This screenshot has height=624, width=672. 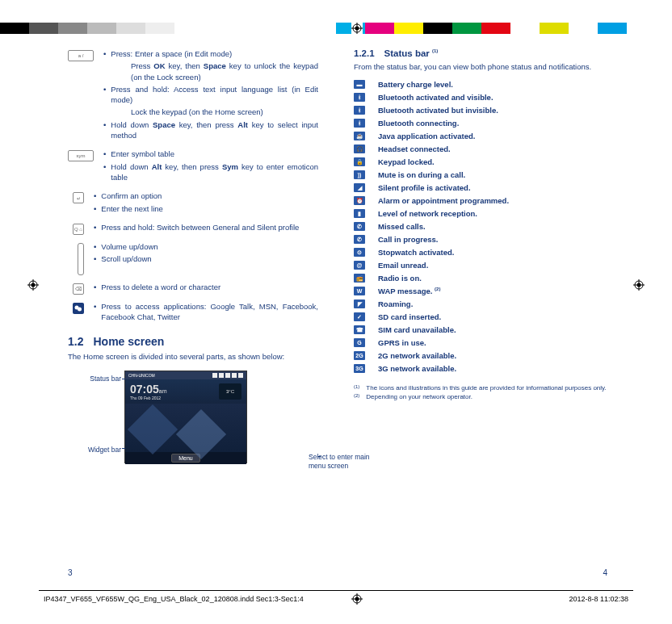 I want to click on status-row: ☕Java application activated., so click(x=481, y=136).